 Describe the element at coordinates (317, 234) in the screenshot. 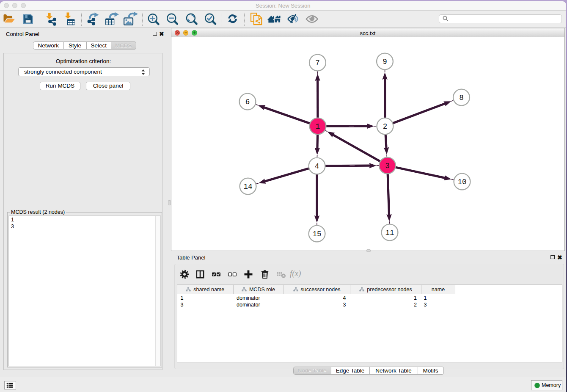

I see `svg-text: 15` at that location.